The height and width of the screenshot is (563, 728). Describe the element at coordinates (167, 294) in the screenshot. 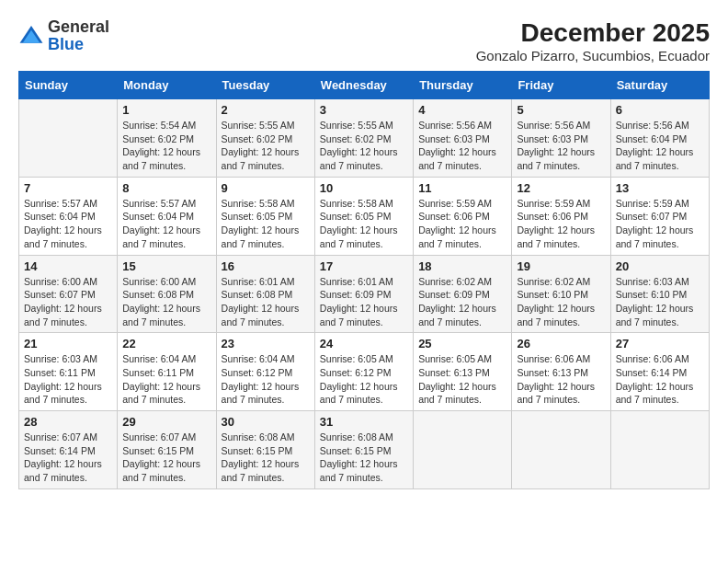

I see `calendar-cell: 15Sunrise: 6:00 AMSunset: 6:08 PMDayligh…` at that location.